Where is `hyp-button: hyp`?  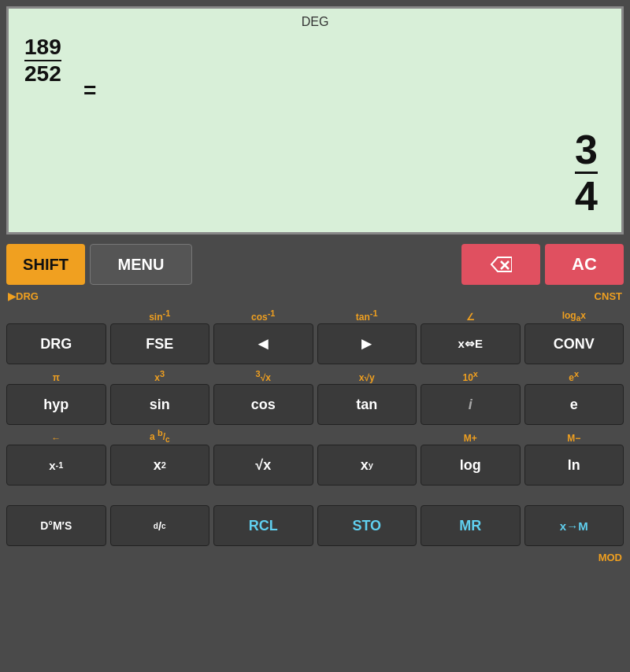
hyp-button: hyp is located at coordinates (57, 404).